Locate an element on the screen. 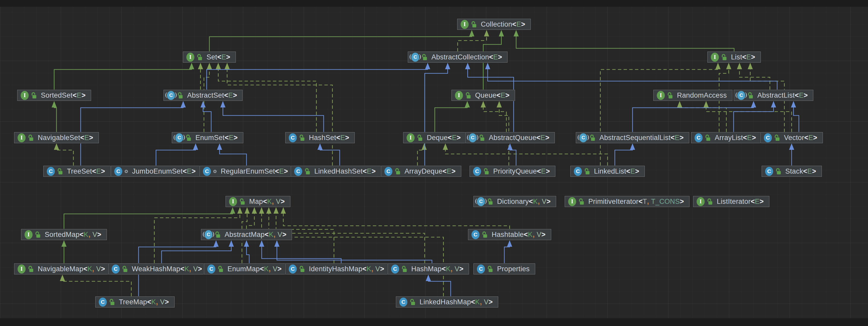 This screenshot has height=326, width=868. arrowhead-treeSet-abstractSet is located at coordinates (183, 104).